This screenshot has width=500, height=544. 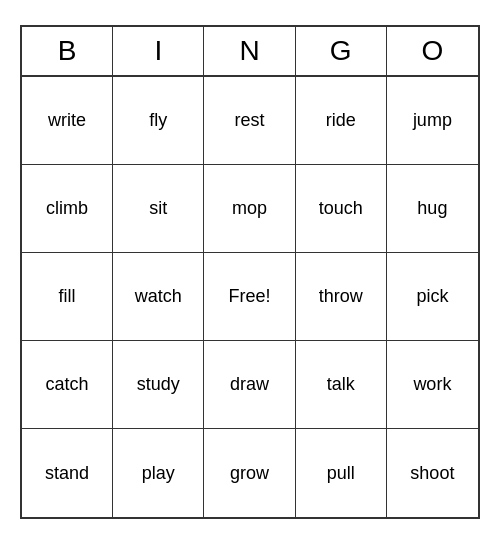 What do you see at coordinates (68, 121) in the screenshot?
I see `grid-cell-r0-c0: write` at bounding box center [68, 121].